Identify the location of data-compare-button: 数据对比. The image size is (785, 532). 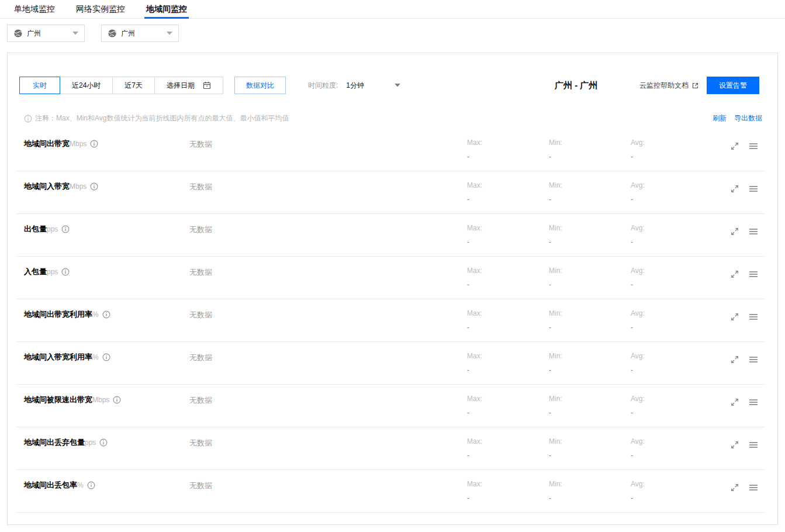
(260, 85).